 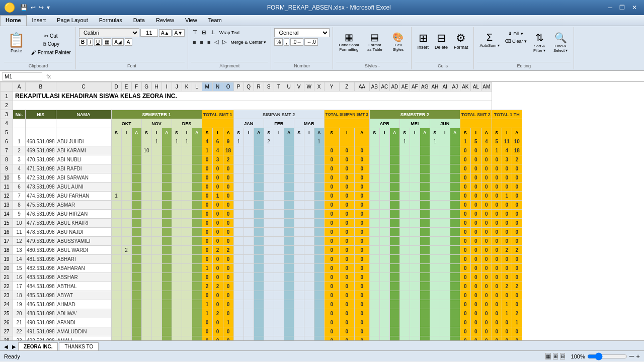 What do you see at coordinates (489, 42) in the screenshot?
I see `autosum-button: Σ AutoSum ▾` at bounding box center [489, 42].